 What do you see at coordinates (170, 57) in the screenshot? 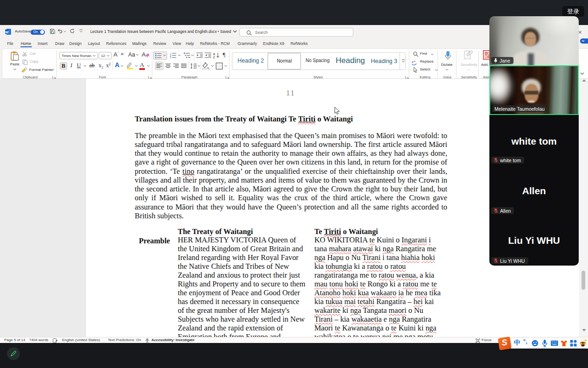
I see `svg-text: 3` at bounding box center [170, 57].